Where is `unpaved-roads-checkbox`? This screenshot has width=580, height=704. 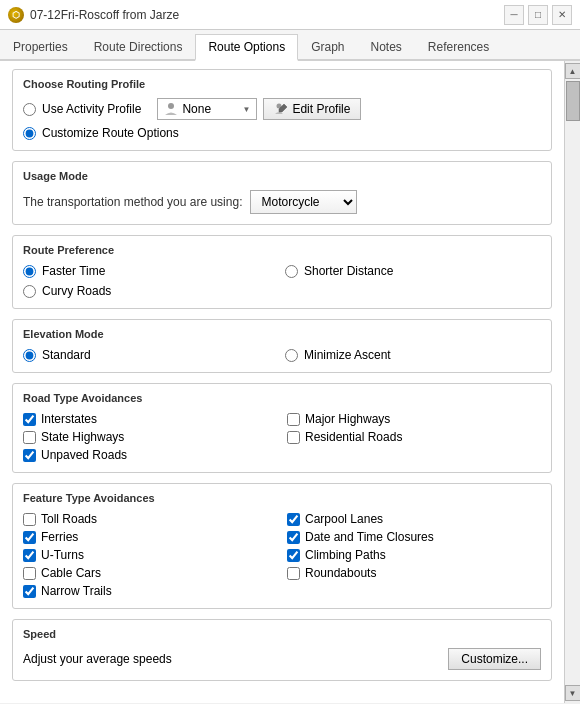
unpaved-roads-checkbox is located at coordinates (30, 456).